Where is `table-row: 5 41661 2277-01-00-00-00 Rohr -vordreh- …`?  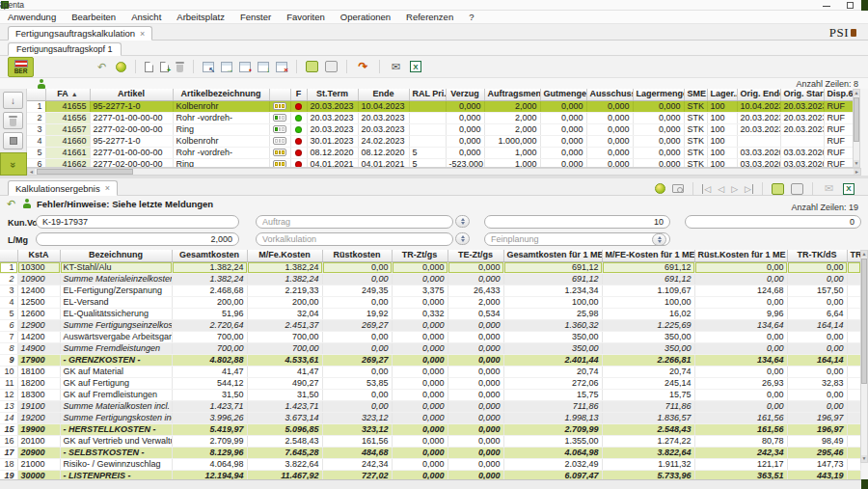 table-row: 5 41661 2277-01-00-00-00 Rohr -vordreh- … is located at coordinates (440, 152).